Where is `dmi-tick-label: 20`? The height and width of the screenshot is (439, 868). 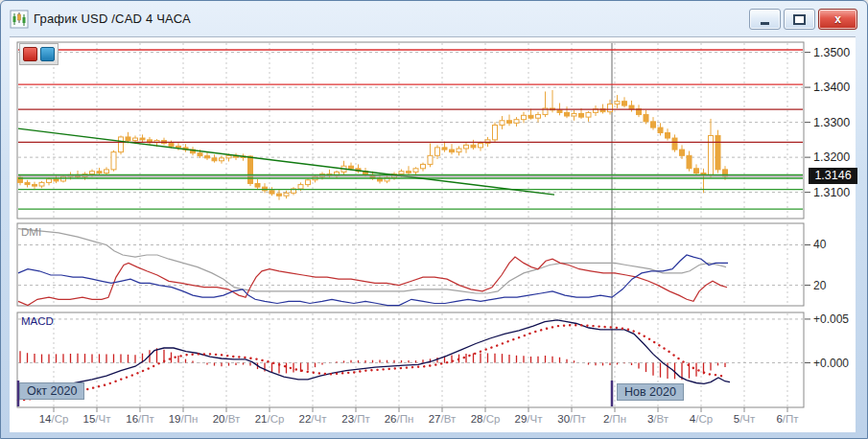
dmi-tick-label: 20 is located at coordinates (838, 286).